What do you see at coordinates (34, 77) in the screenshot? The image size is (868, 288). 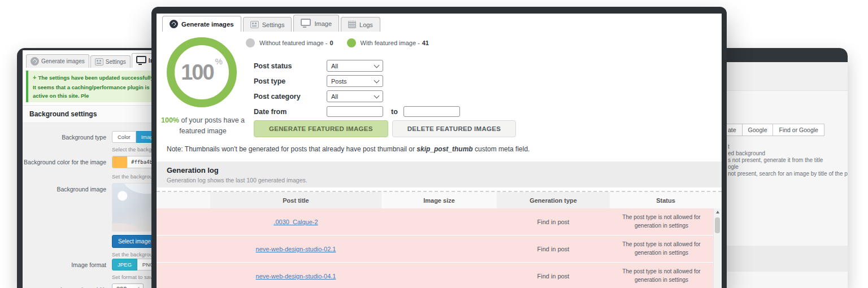 I see `plus-icon: +` at bounding box center [34, 77].